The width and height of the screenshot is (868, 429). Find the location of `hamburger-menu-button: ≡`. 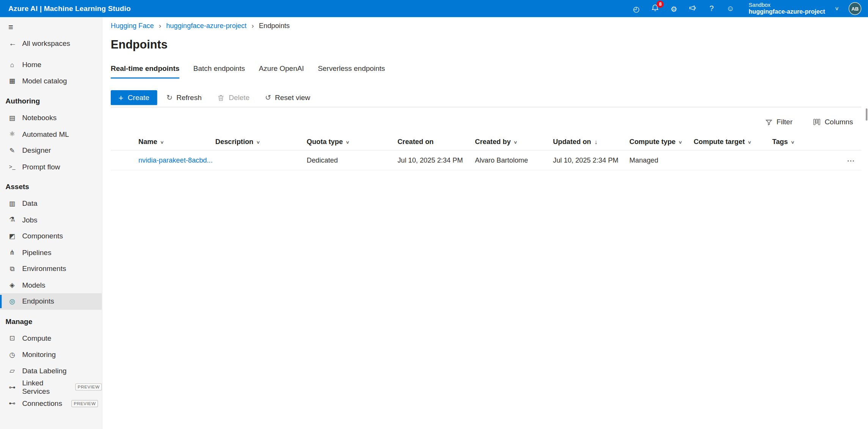

hamburger-menu-button: ≡ is located at coordinates (51, 25).